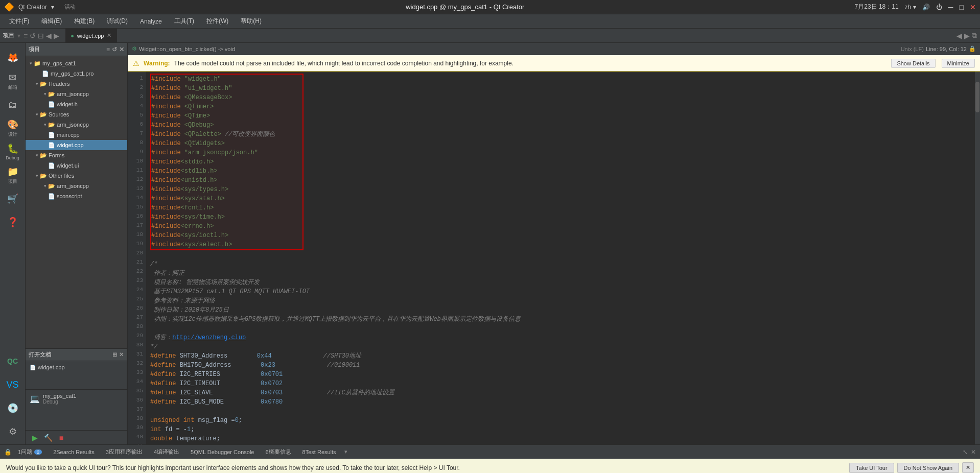 Image resolution: width=980 pixels, height=473 pixels. Describe the element at coordinates (77, 196) in the screenshot. I see `tree-sconscript: 📄 sconscript` at that location.